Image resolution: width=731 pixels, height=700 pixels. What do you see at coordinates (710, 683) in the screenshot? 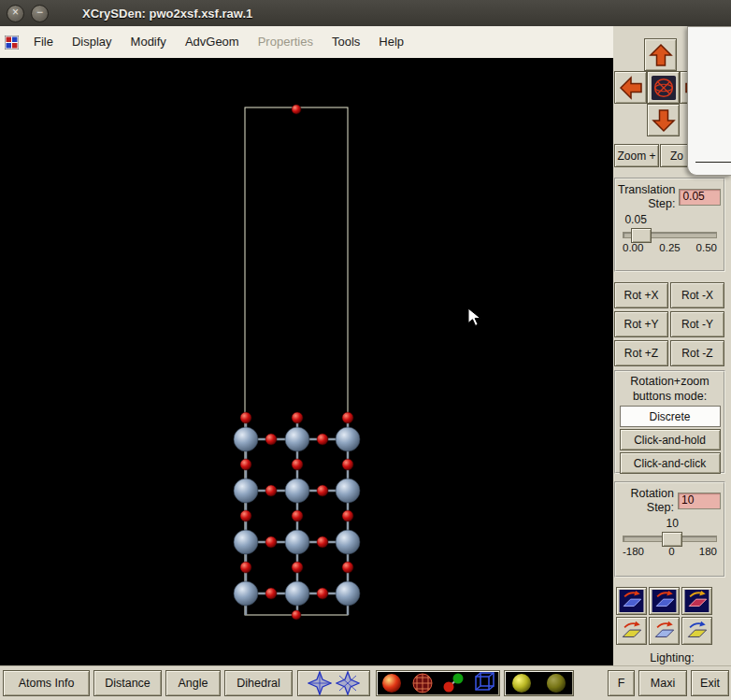
I see `exit-button: Exit` at bounding box center [710, 683].